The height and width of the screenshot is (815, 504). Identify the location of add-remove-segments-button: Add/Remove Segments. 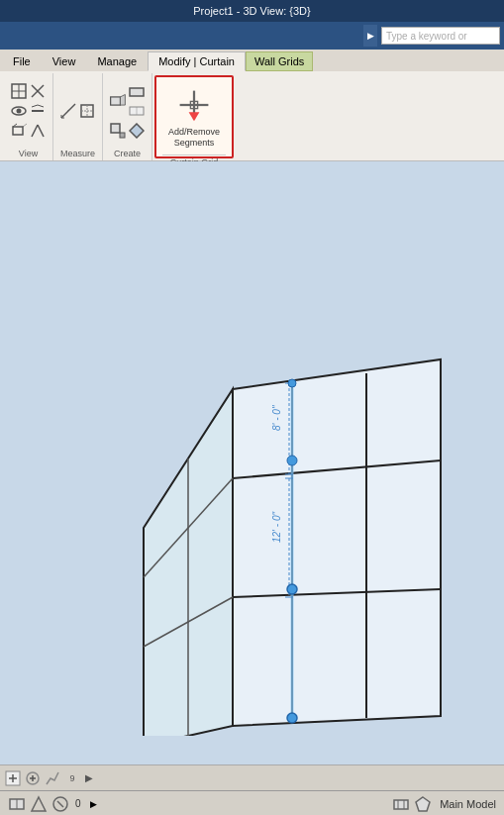
(194, 117).